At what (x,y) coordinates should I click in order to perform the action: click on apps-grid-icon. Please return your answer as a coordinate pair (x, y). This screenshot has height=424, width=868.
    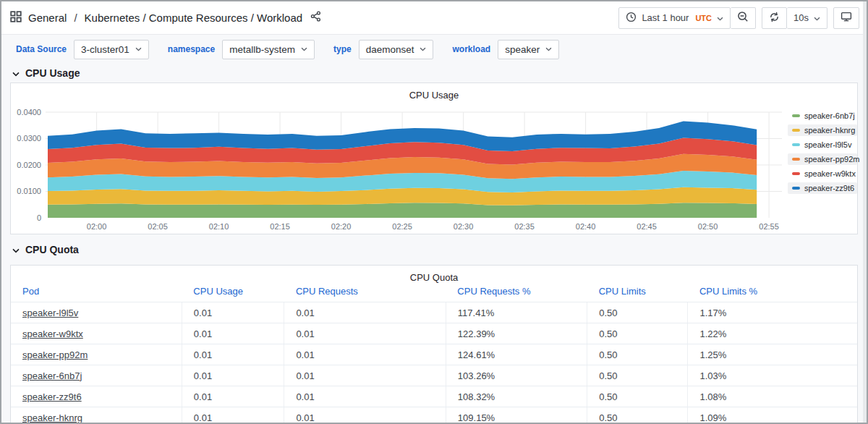
    Looking at the image, I should click on (16, 18).